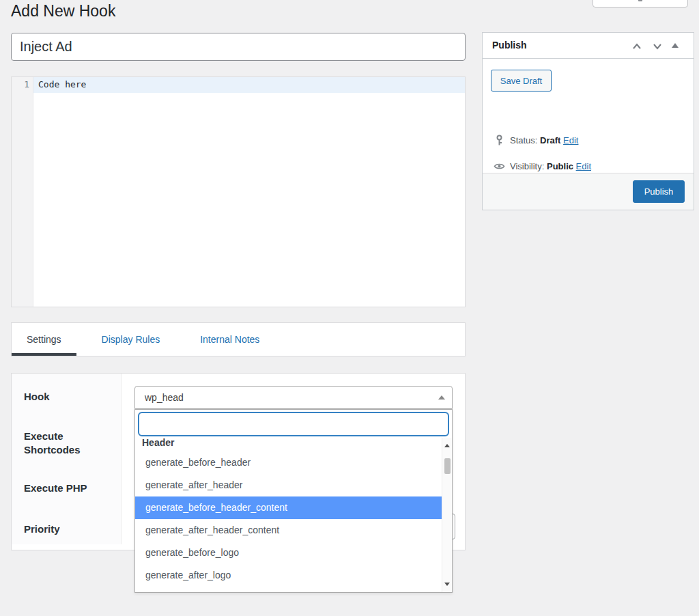 Image resolution: width=699 pixels, height=616 pixels. I want to click on hook-label: Hook, so click(65, 397).